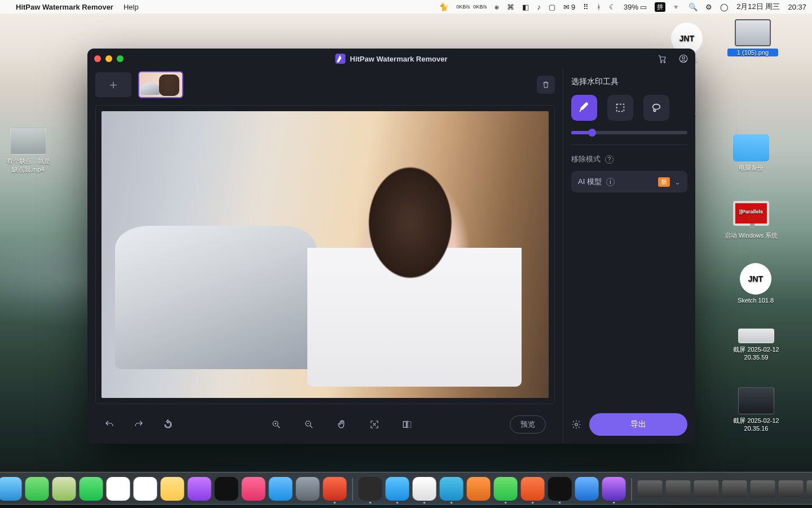 The width and height of the screenshot is (812, 508). What do you see at coordinates (693, 7) in the screenshot?
I see `spotlight-icon: 🔍` at bounding box center [693, 7].